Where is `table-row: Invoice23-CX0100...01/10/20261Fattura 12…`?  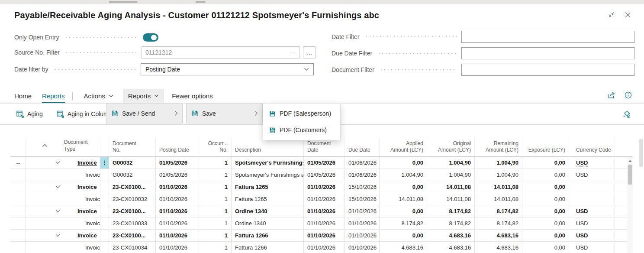
table-row: Invoice23-CX0100...01/10/20261Fattura 12… is located at coordinates (319, 236).